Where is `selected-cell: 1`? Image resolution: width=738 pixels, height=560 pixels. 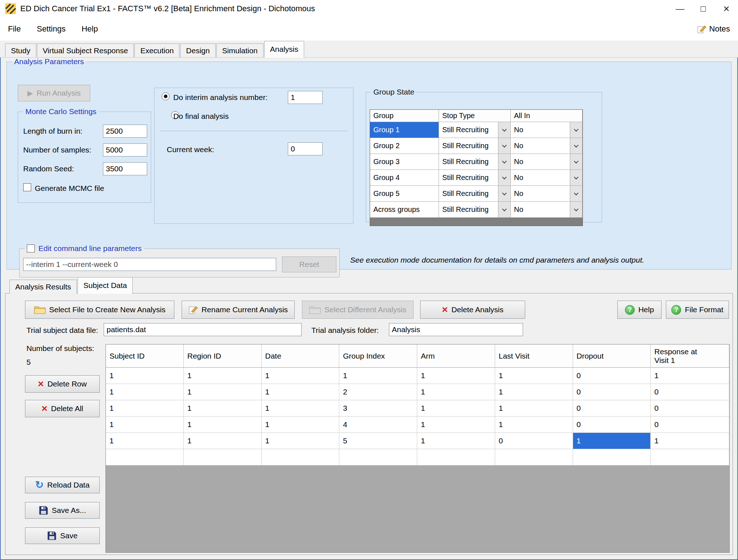
selected-cell: 1 is located at coordinates (612, 441).